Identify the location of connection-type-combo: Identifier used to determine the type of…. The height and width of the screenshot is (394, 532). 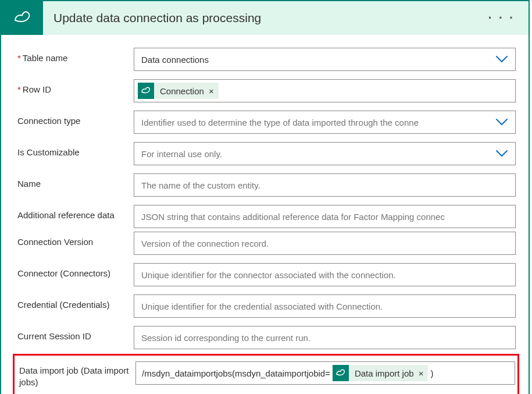
(324, 122).